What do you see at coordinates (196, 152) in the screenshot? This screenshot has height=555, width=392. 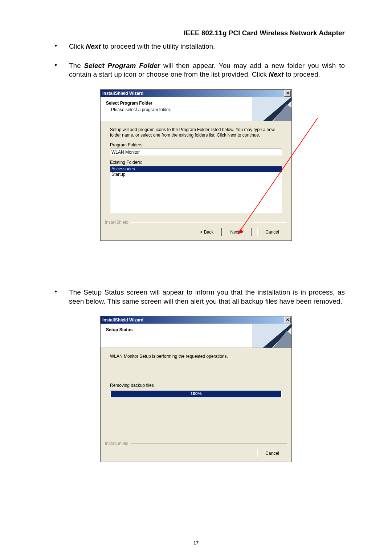 I see `program-folders-input` at bounding box center [196, 152].